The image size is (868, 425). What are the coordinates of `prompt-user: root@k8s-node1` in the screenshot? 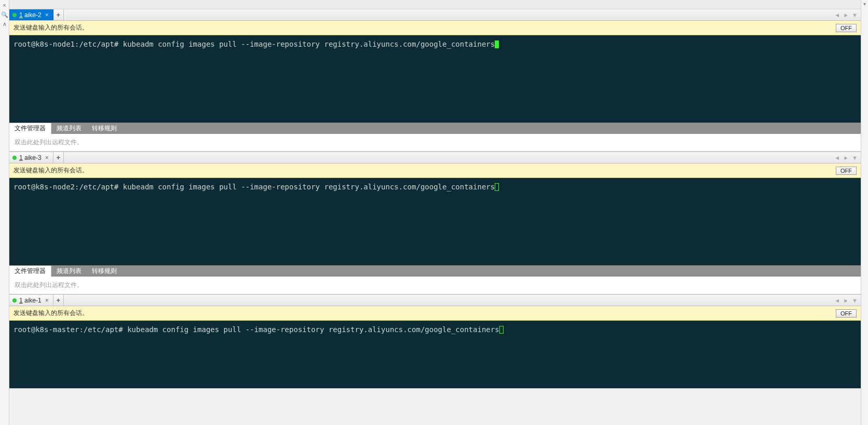 It's located at (44, 44).